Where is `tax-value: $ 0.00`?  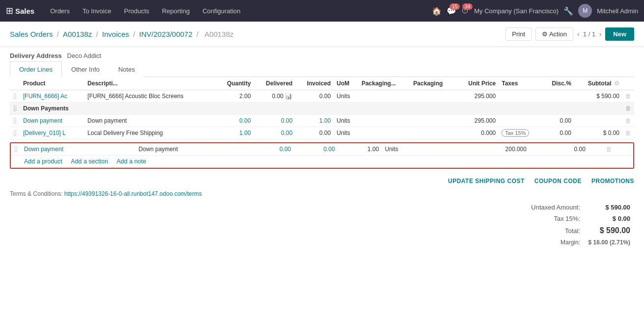
tax-value: $ 0.00 is located at coordinates (609, 219).